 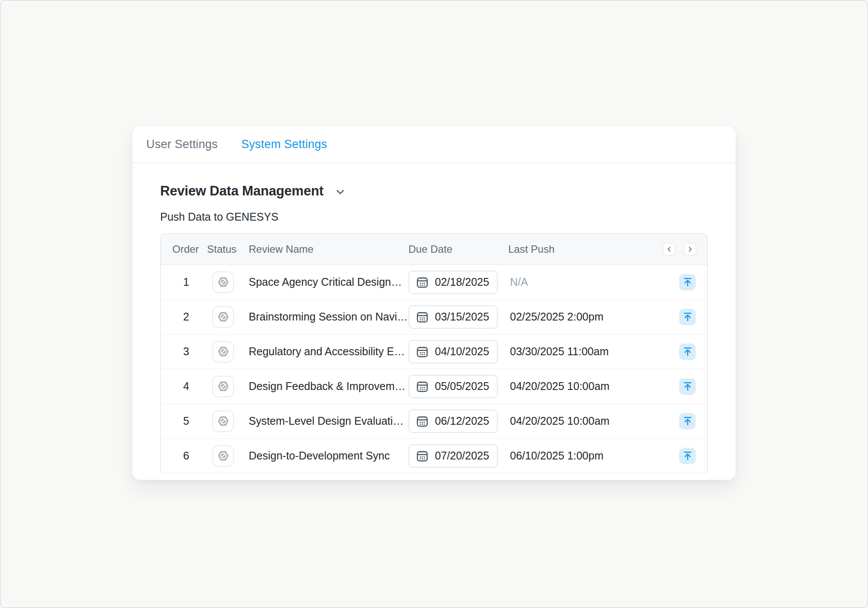 I want to click on chevron-down-icon, so click(x=340, y=192).